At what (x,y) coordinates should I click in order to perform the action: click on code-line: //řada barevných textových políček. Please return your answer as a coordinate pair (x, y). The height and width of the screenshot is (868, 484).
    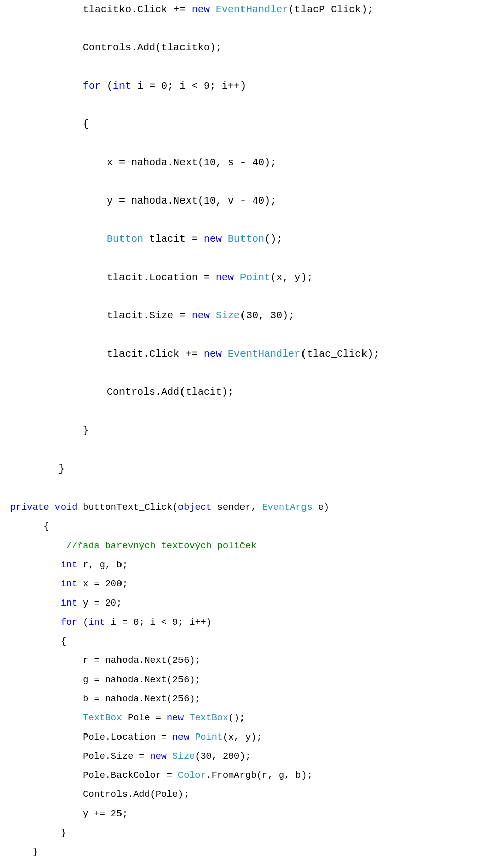
    Looking at the image, I should click on (133, 546).